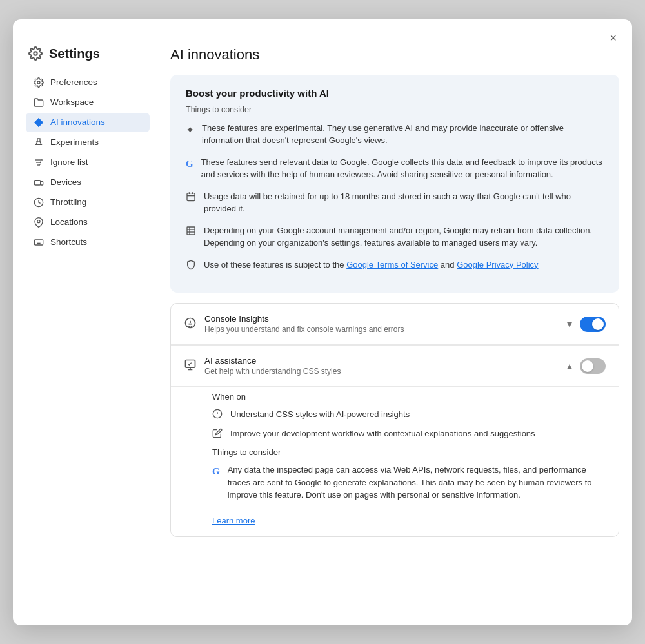  I want to click on sidebar-item-locations: Locations, so click(88, 222).